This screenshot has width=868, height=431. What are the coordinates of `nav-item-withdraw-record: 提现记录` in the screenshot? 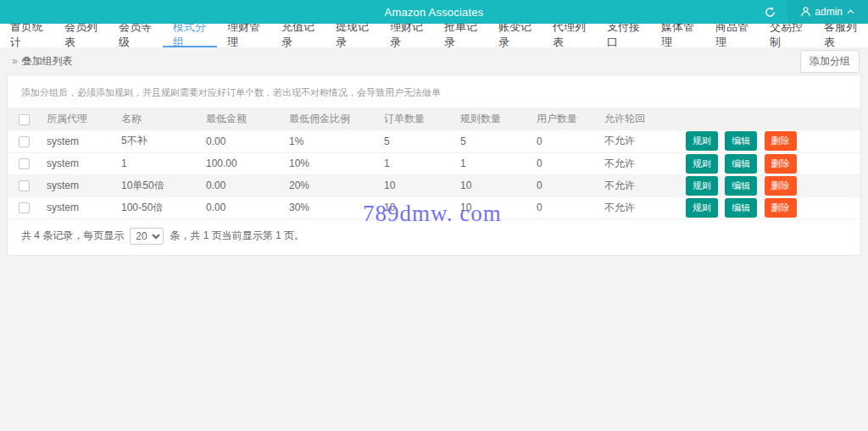 It's located at (353, 36).